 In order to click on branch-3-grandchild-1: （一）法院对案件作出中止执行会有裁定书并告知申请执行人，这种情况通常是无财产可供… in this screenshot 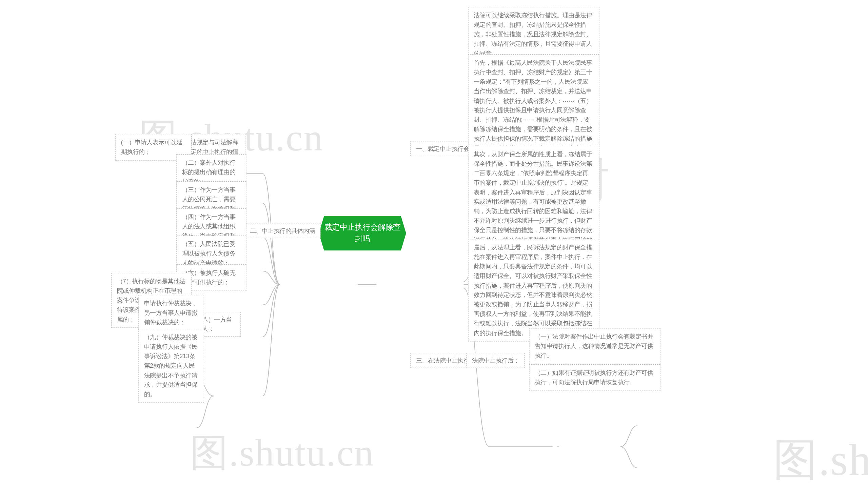, I will do `click(595, 346)`.